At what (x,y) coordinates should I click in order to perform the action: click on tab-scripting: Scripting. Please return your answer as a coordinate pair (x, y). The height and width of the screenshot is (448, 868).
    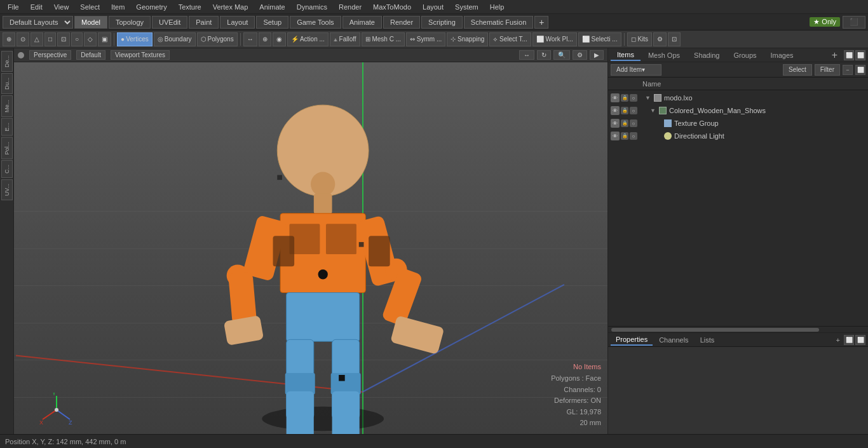
    Looking at the image, I should click on (442, 22).